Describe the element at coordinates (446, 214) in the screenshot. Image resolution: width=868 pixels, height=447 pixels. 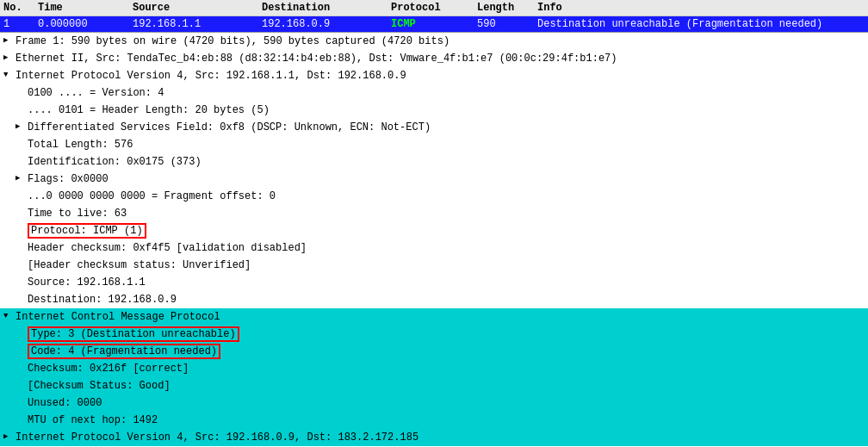
I see `detail-text-ipv4-ttl: Time to live: 63` at that location.